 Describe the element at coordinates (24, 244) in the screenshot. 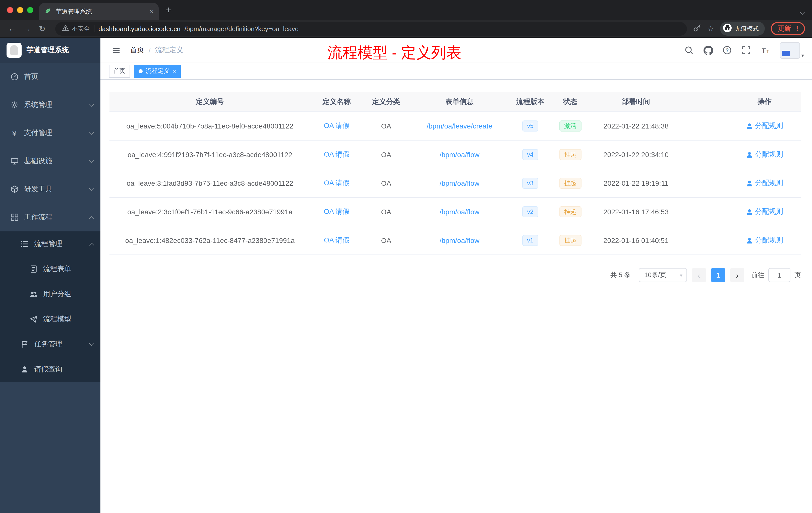

I see `process-list-icon` at that location.